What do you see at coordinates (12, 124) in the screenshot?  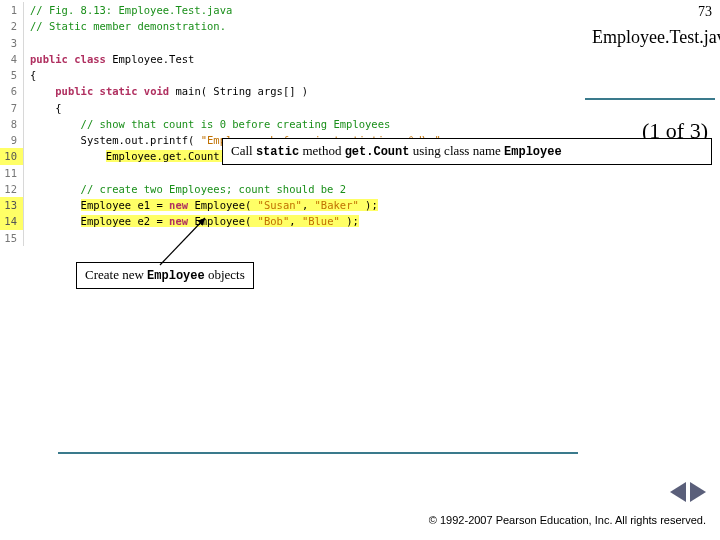 I see `line-number: 8` at bounding box center [12, 124].